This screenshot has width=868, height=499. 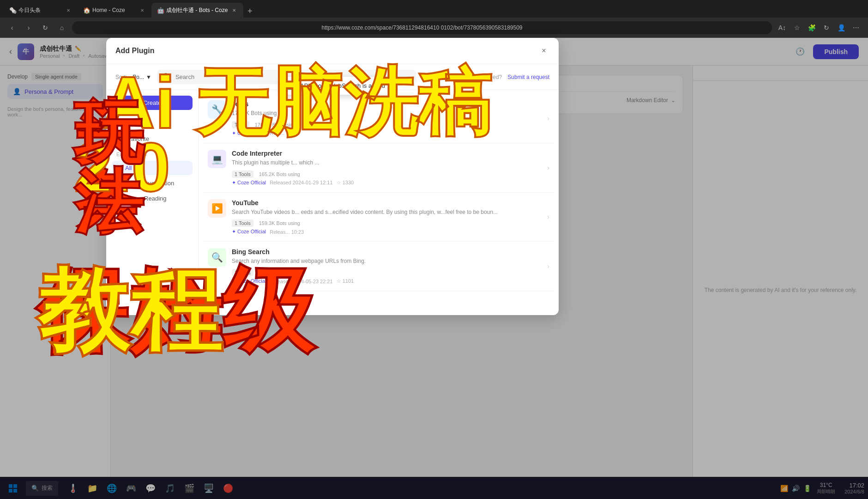 I want to click on reload-button: ↻, so click(x=45, y=28).